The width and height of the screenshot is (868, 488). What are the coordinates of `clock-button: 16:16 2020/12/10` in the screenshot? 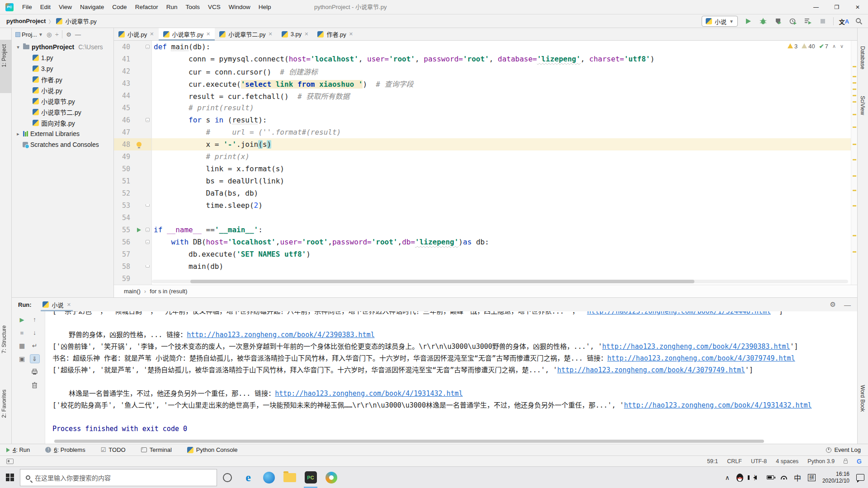 It's located at (836, 478).